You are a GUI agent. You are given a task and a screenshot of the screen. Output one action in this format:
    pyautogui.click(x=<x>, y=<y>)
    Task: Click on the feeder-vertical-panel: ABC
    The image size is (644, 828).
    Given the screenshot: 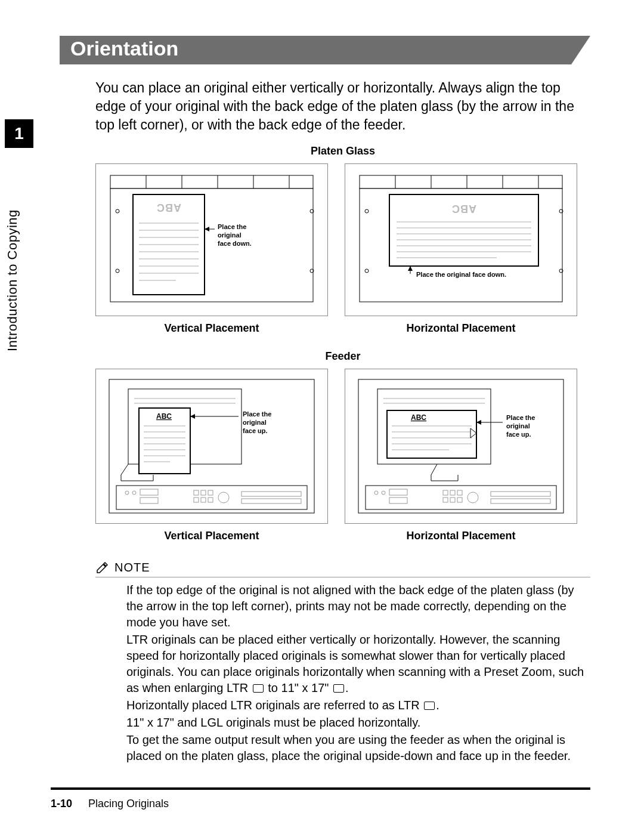 What is the action you would take?
    pyautogui.click(x=212, y=456)
    